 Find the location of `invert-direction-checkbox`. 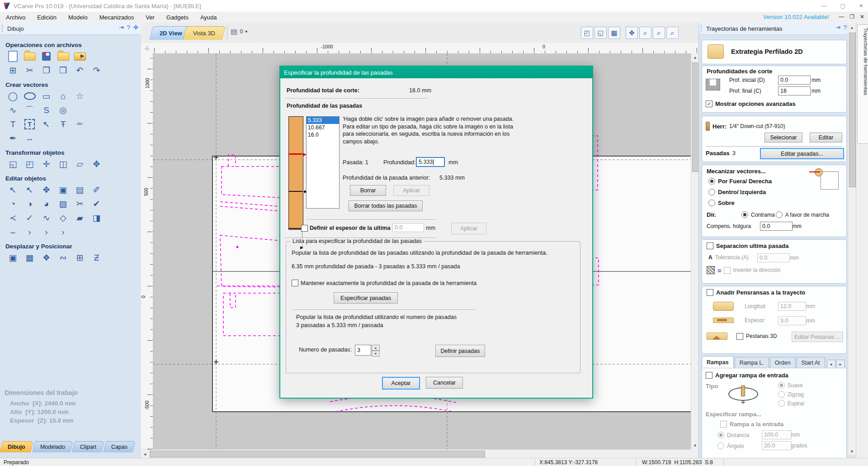

invert-direction-checkbox is located at coordinates (727, 271).